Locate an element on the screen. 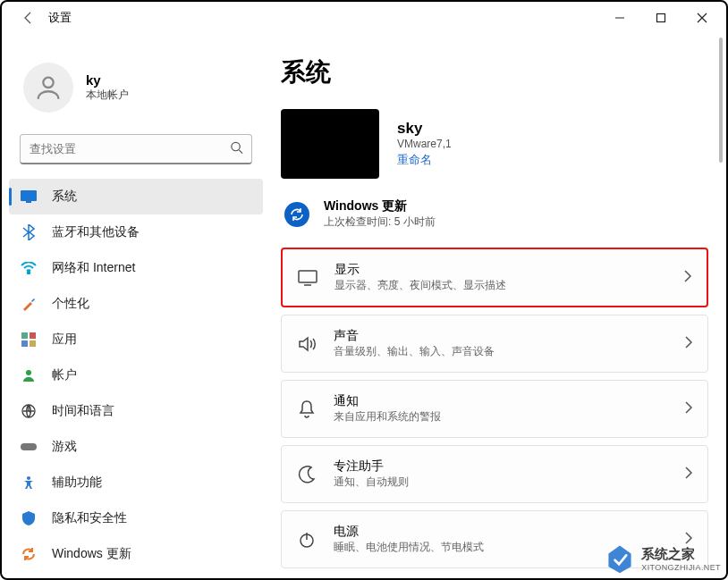 The width and height of the screenshot is (728, 580). power-icon is located at coordinates (307, 540).